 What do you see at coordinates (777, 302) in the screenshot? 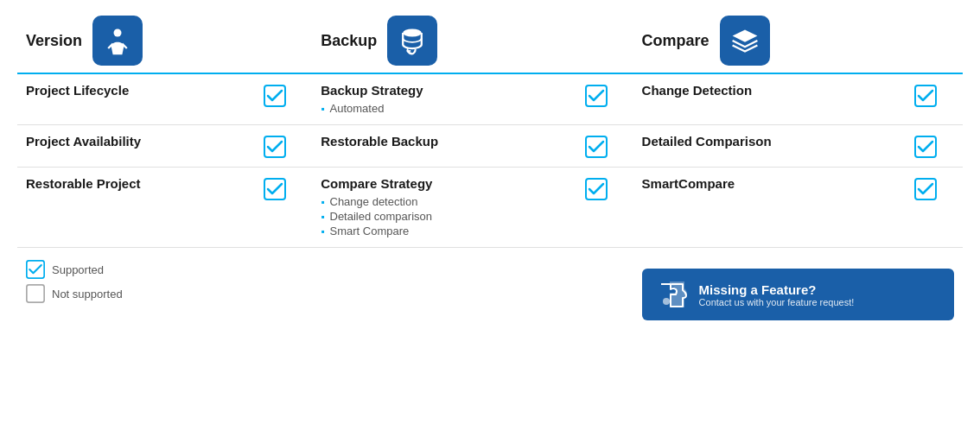
I see `missing-feature-subtitle: Contact us with your feature request!` at bounding box center [777, 302].